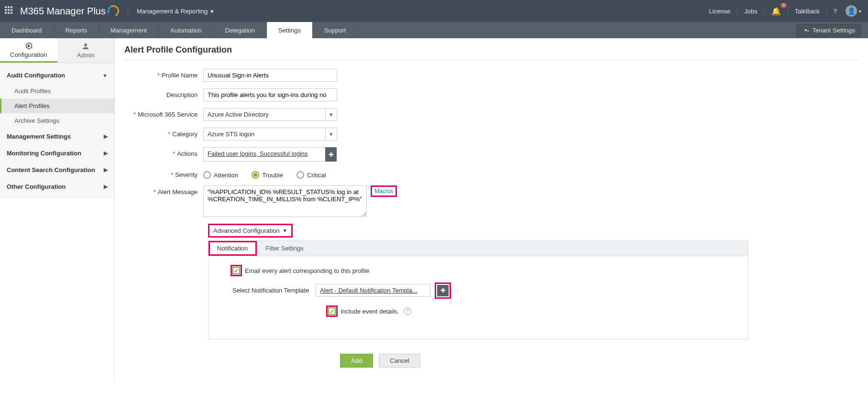 Image resolution: width=868 pixels, height=402 pixels. Describe the element at coordinates (531, 311) in the screenshot. I see `row-include-event: Include event details. ?` at that location.